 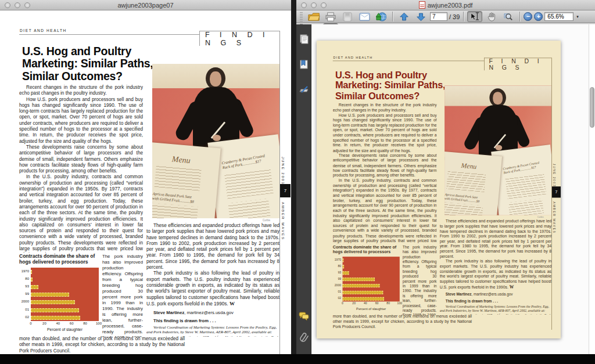 I want to click on scrollbar-thumb, so click(x=592, y=107).